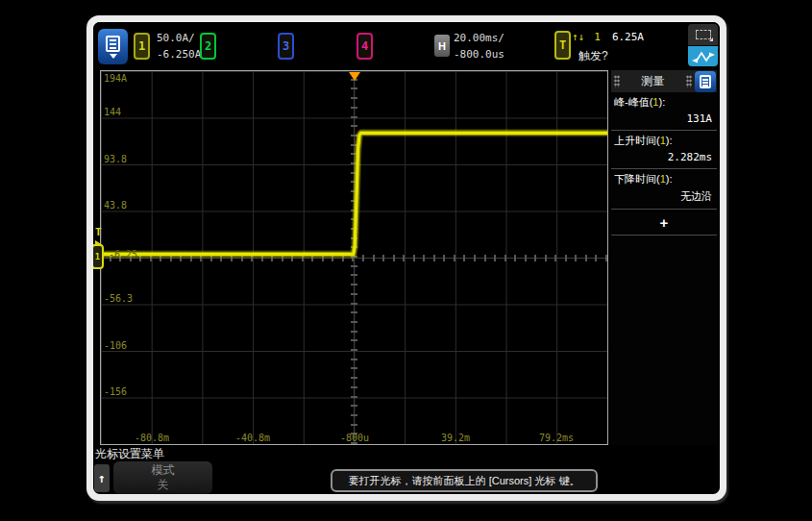 Image resolution: width=812 pixels, height=521 pixels. What do you see at coordinates (664, 196) in the screenshot?
I see `measurement-value: 无边沿` at bounding box center [664, 196].